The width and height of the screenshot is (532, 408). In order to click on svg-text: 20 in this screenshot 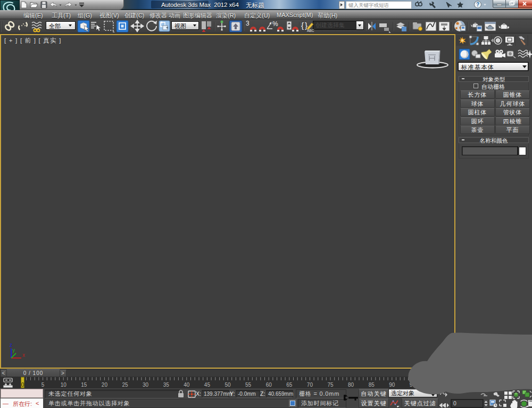, I will do `click(105, 385)`.